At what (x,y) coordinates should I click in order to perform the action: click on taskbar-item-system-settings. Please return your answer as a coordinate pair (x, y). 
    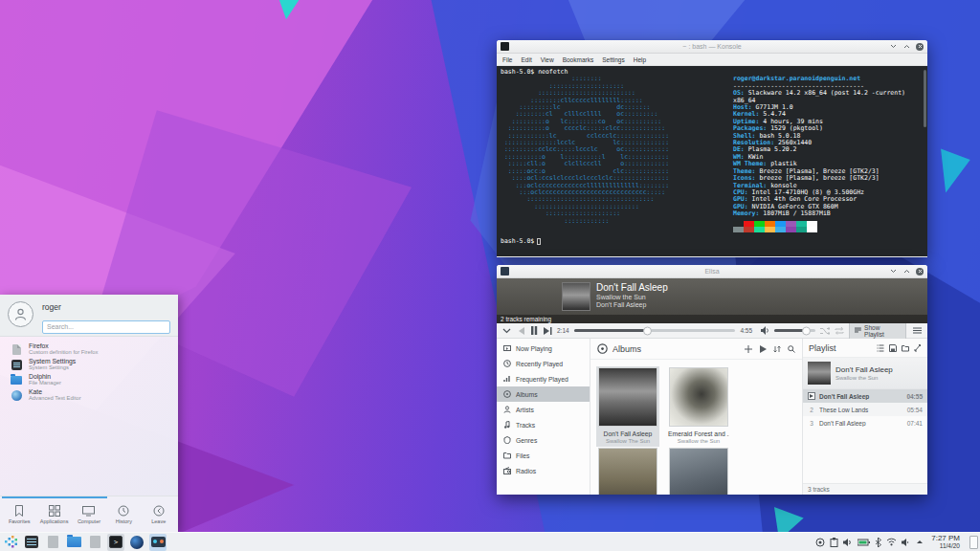
    Looking at the image, I should click on (32, 542).